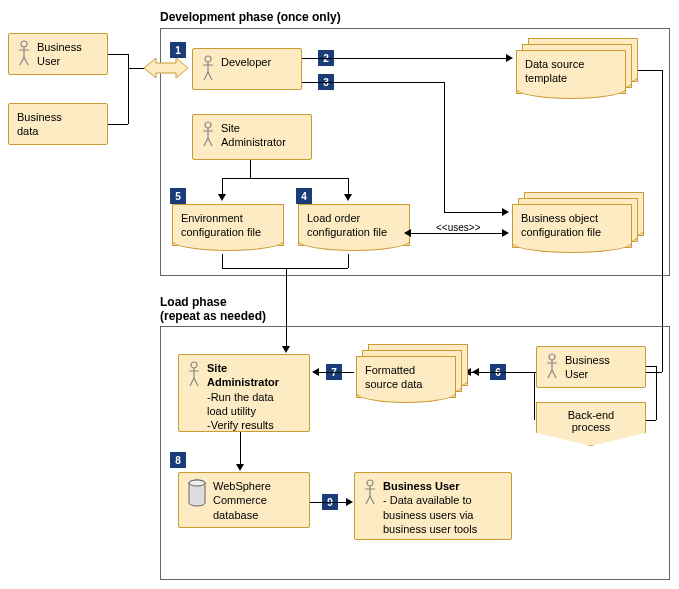  I want to click on formatted-source-data: Formatted source data, so click(406, 377).